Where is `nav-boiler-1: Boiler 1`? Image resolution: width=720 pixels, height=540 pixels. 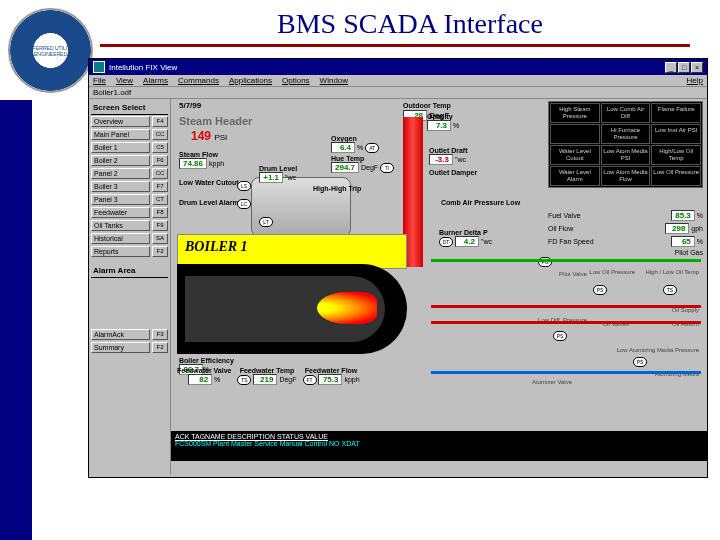
nav-boiler-1: Boiler 1 is located at coordinates (120, 148).